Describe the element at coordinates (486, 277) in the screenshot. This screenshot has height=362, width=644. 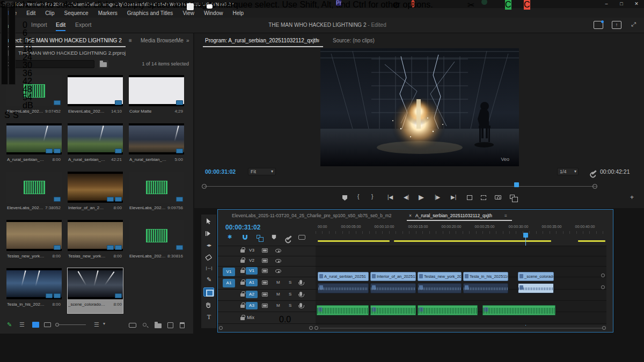
I see `timeline-clip-v1: Tesla_in_his_20251103` at that location.